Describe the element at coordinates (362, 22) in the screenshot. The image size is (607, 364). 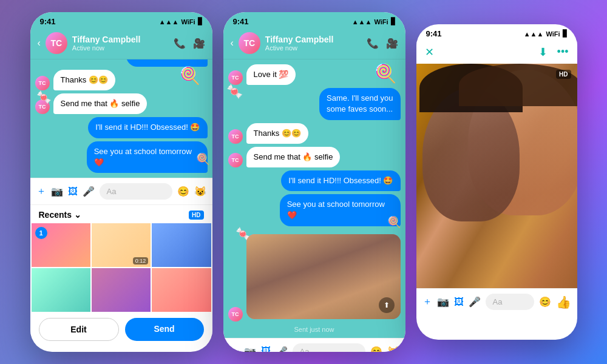
I see `signal-icon-2: ▲▲▲` at that location.